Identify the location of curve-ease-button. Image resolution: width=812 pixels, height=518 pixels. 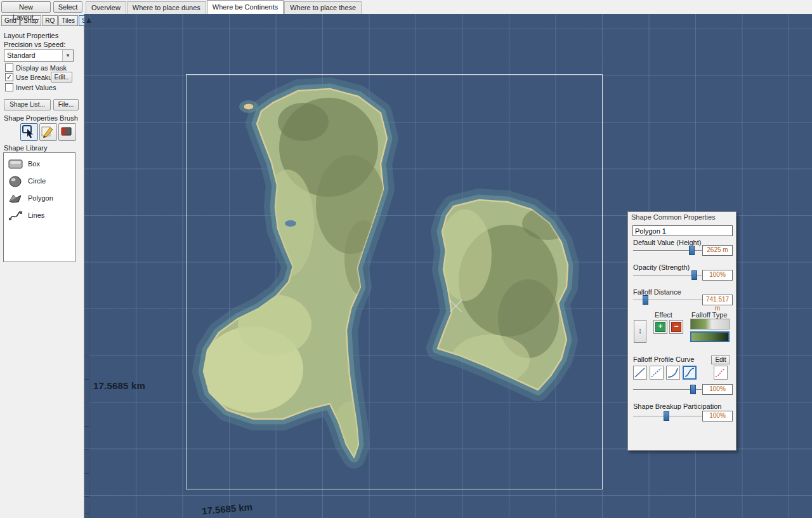
(673, 373).